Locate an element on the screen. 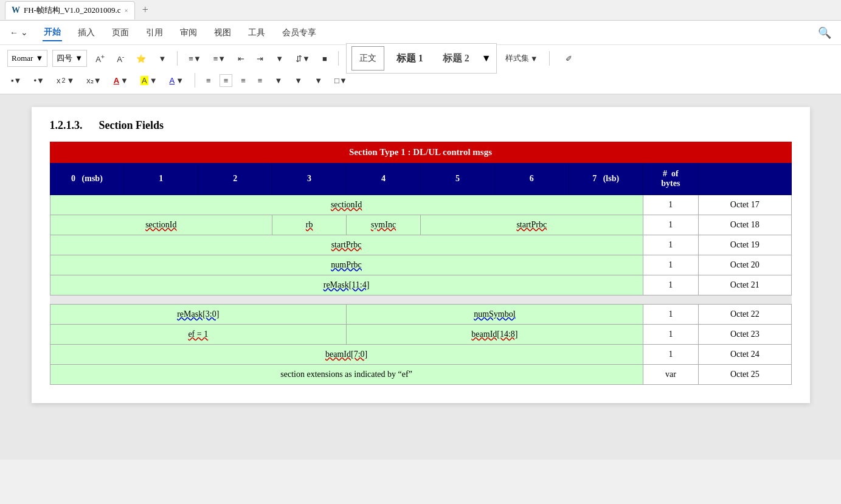 Image resolution: width=841 pixels, height=504 pixels. beamid-7-0-text: beamId[7:0] is located at coordinates (347, 354).